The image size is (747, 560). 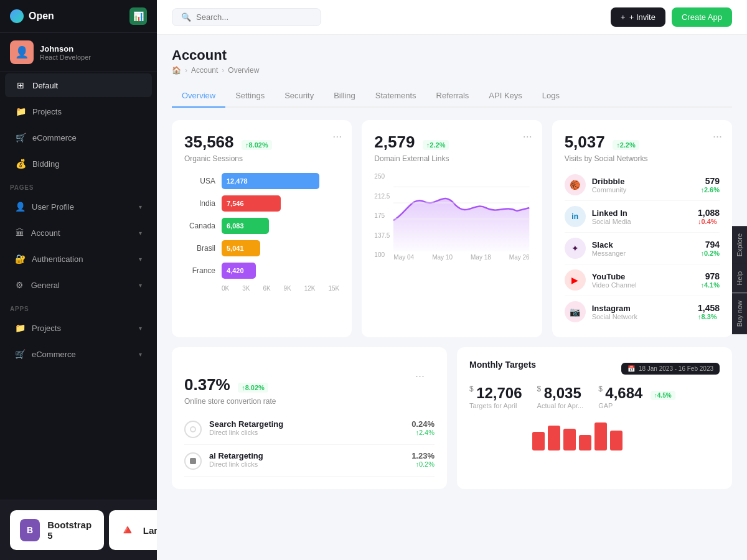 I want to click on sidebar-item-ecommerce-app: 🛒 eCommerce ▾, so click(x=78, y=354).